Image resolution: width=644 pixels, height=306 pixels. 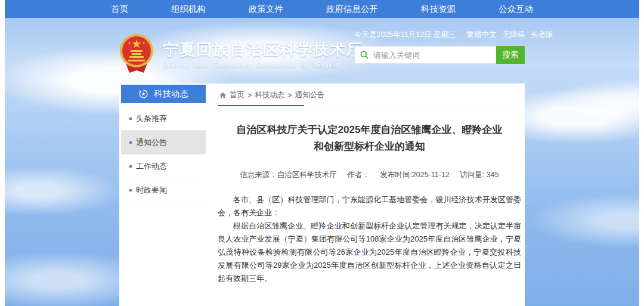 I want to click on article-title-line1: 自治区科技厅关于认定2025年度自治区雏鹰企业、瞪羚企业, so click(x=370, y=130).